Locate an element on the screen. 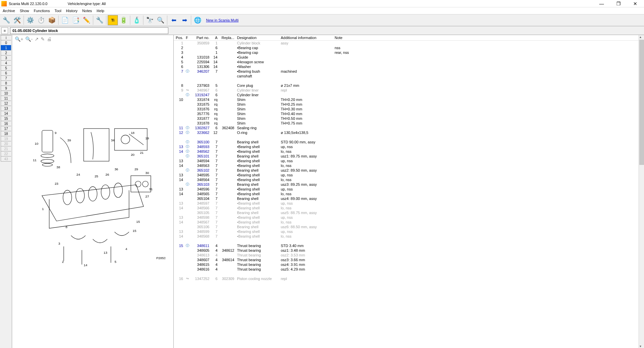  fit-icon: ↗ is located at coordinates (37, 39).